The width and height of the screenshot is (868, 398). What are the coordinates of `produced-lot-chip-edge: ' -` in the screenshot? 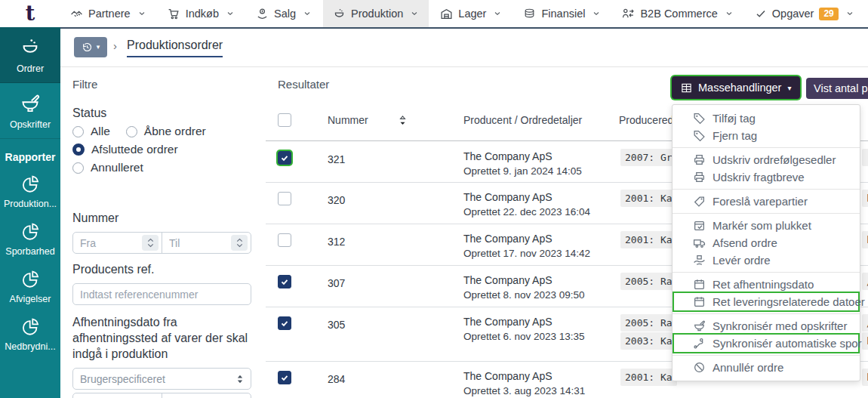 It's located at (865, 157).